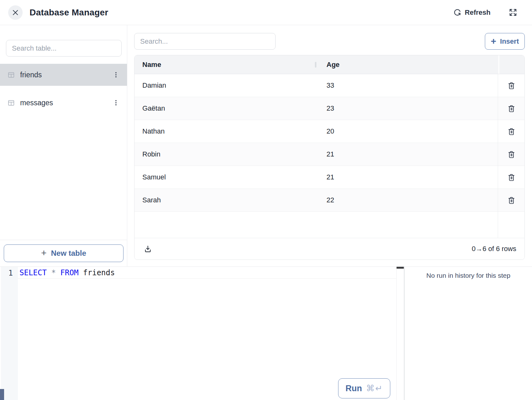 The height and width of the screenshot is (400, 532). Describe the element at coordinates (407, 85) in the screenshot. I see `cell-age: 33` at that location.